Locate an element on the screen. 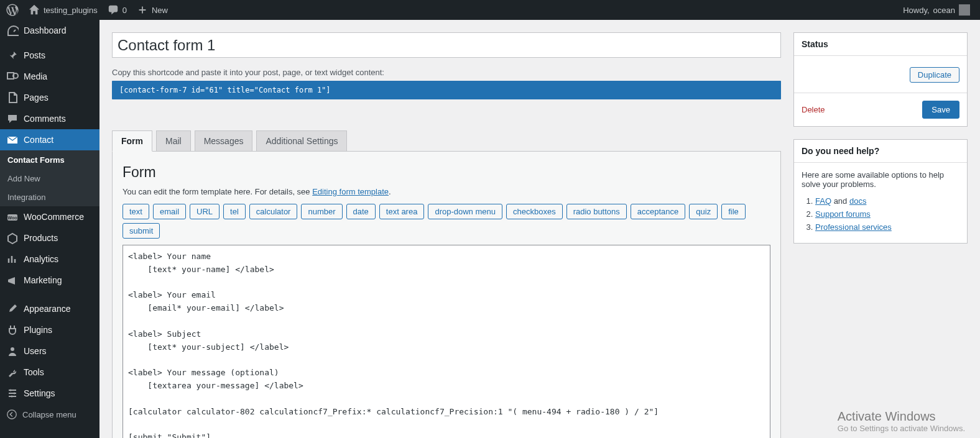  sidebar-item-dashboard: Dashboard is located at coordinates (50, 30).